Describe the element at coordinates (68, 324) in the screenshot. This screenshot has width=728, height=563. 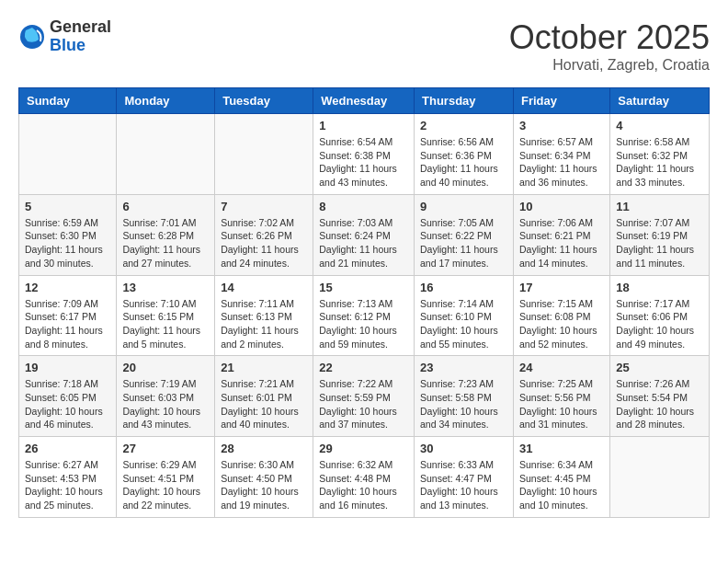
I see `day-info: Sunrise: 7:09 AMSunset: 6:17 PMDaylight:…` at that location.